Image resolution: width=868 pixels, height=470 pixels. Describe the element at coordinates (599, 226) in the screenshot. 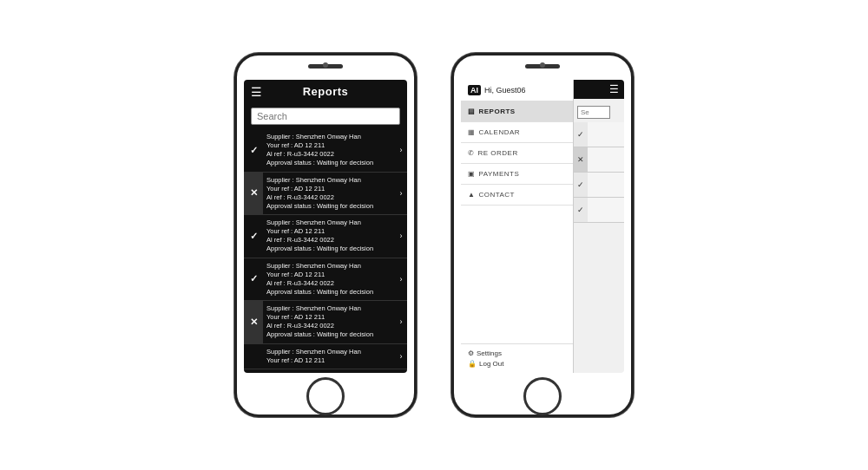

I see `phone-2-main: ☰ ✓✕✓✓` at that location.